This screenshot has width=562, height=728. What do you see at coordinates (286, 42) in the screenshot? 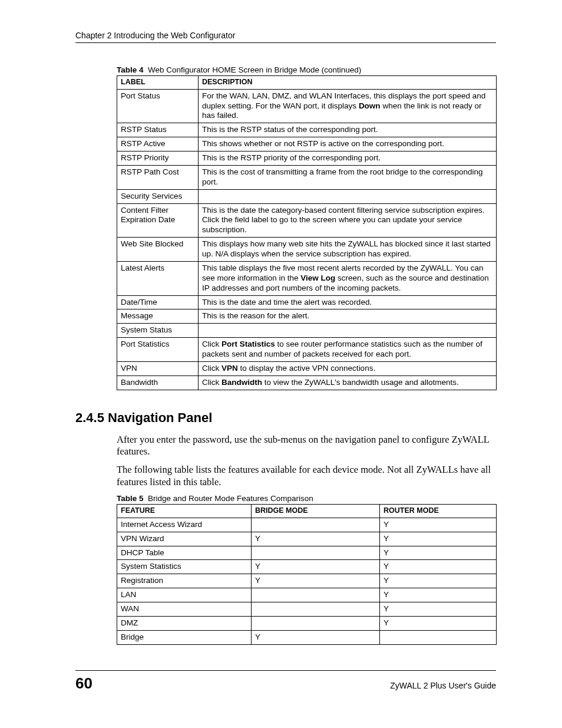
I see `header-rule` at bounding box center [286, 42].